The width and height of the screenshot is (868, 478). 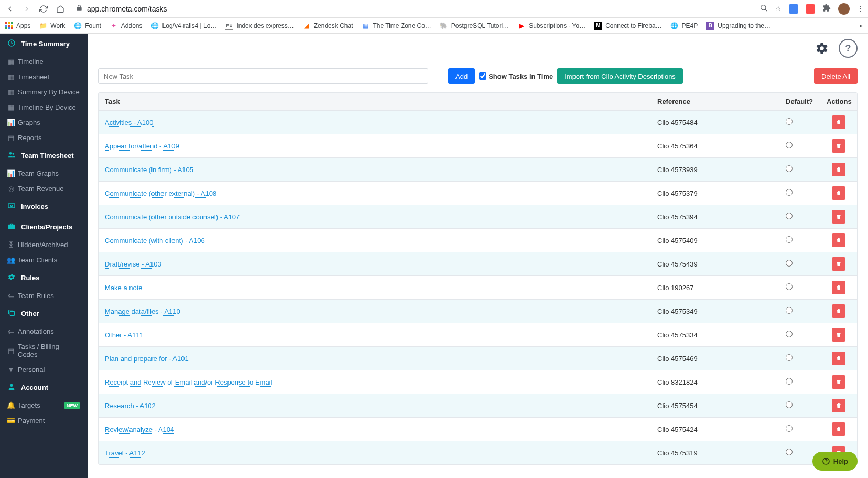 I want to click on bookmark-item: 🌐Log/v4-rails4 | Lo…, so click(x=184, y=26).